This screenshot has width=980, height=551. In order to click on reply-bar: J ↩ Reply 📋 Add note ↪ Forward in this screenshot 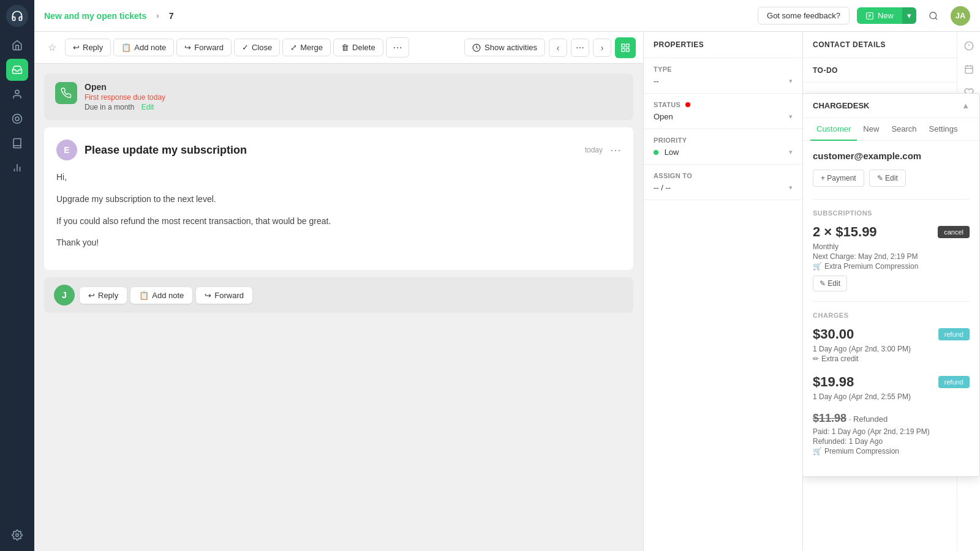, I will do `click(339, 295)`.